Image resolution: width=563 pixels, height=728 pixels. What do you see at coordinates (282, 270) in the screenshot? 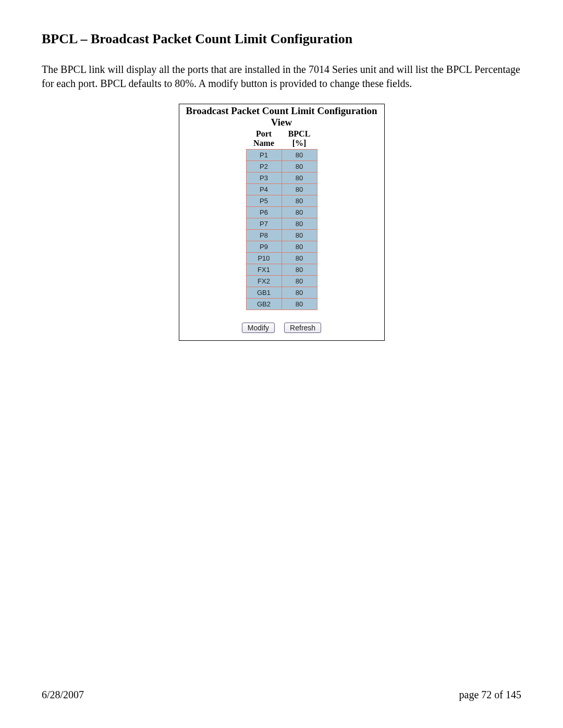
I see `table-row: FX180` at bounding box center [282, 270].